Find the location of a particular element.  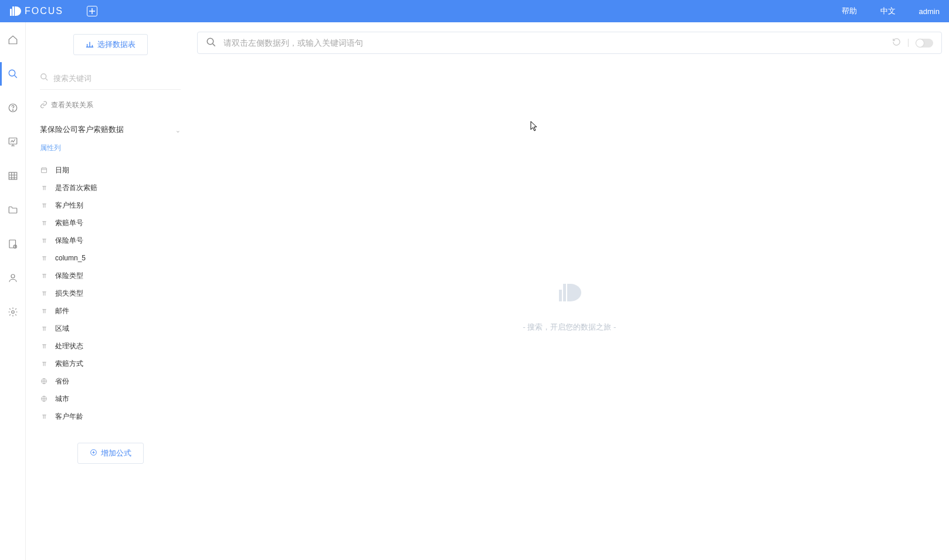

calendar-icon is located at coordinates (44, 170).